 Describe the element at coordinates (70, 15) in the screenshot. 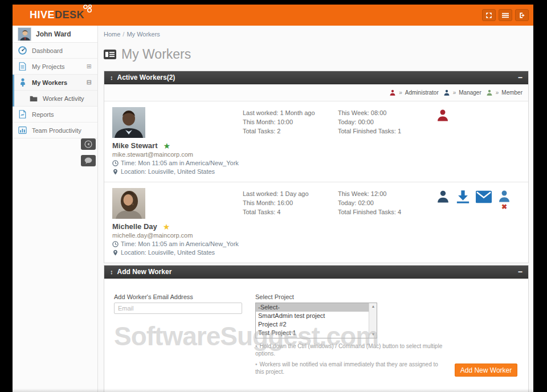

I see `logo-text-desk: DESK` at that location.